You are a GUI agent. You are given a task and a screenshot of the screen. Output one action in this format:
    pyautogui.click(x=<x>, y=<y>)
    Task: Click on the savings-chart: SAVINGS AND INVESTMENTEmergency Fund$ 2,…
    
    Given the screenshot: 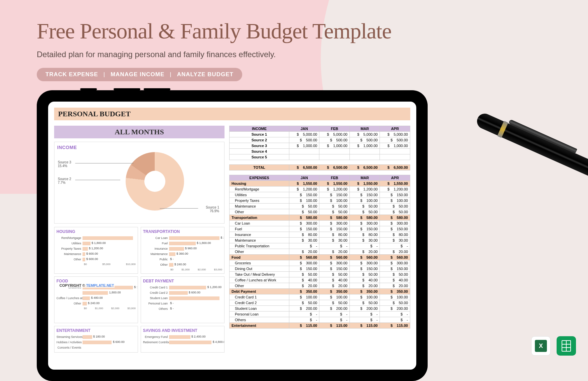 What is the action you would take?
    pyautogui.click(x=182, y=339)
    